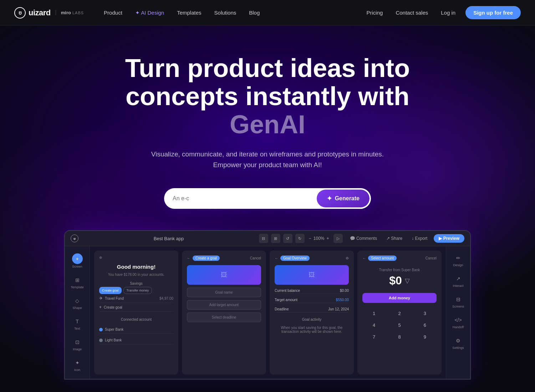 This screenshot has width=535, height=392. I want to click on zoom-minus: −, so click(310, 238).